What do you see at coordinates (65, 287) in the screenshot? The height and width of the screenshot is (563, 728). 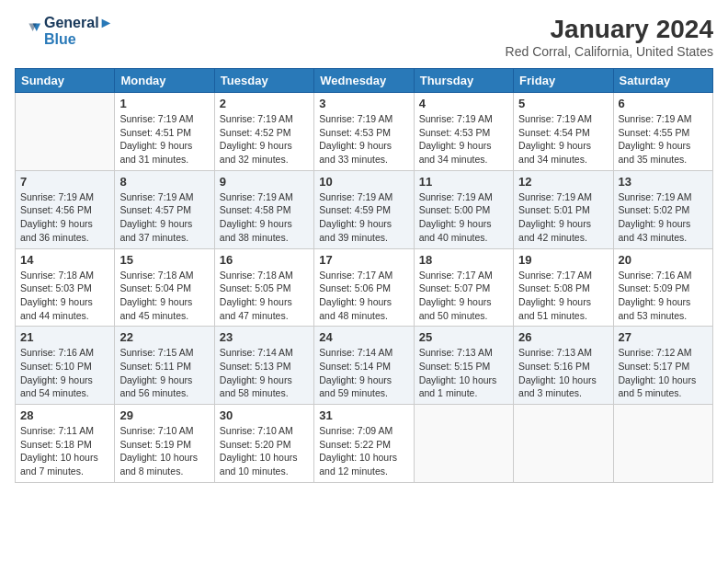 I see `calendar-cell: 14Sunrise: 7:18 AM Sunset: 5:03 PM Dayli…` at bounding box center [65, 287].